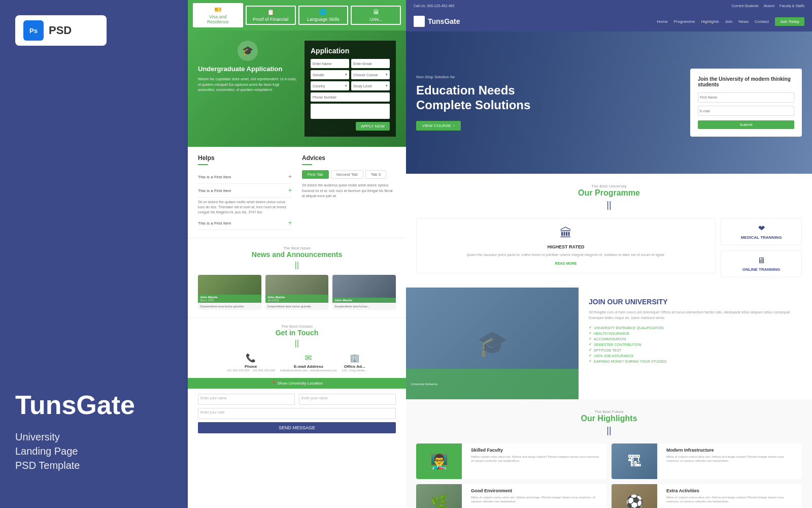 The height and width of the screenshot is (508, 812). Describe the element at coordinates (743, 21) in the screenshot. I see `nav-news: News` at that location.